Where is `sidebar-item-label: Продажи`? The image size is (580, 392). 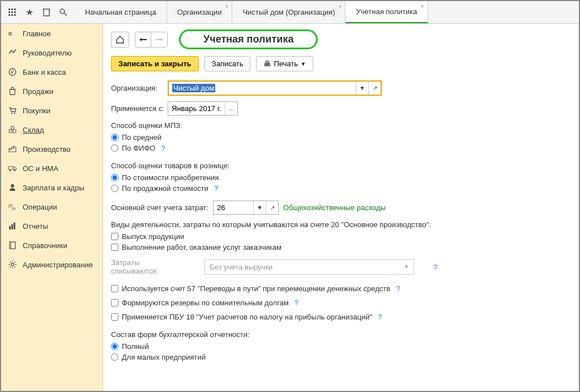
sidebar-item-label: Продажи is located at coordinates (38, 92).